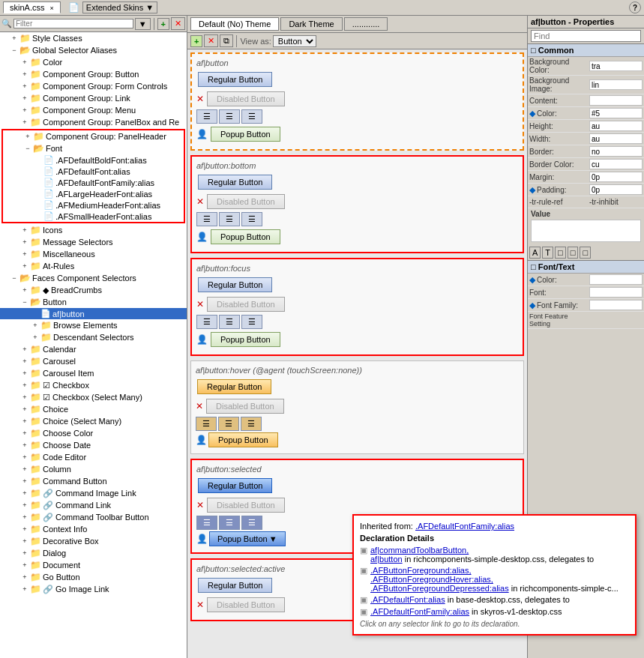  What do you see at coordinates (616, 113) in the screenshot?
I see `prop-value-color` at bounding box center [616, 113].